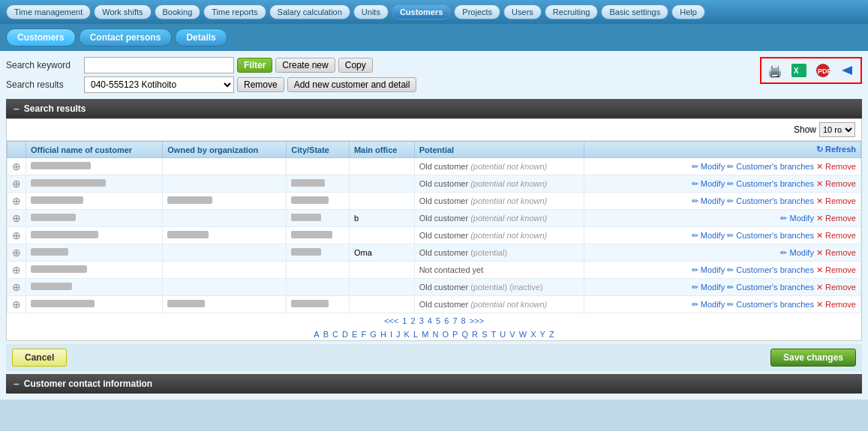 The image size is (868, 431). What do you see at coordinates (430, 321) in the screenshot?
I see `page-4: 4` at bounding box center [430, 321].